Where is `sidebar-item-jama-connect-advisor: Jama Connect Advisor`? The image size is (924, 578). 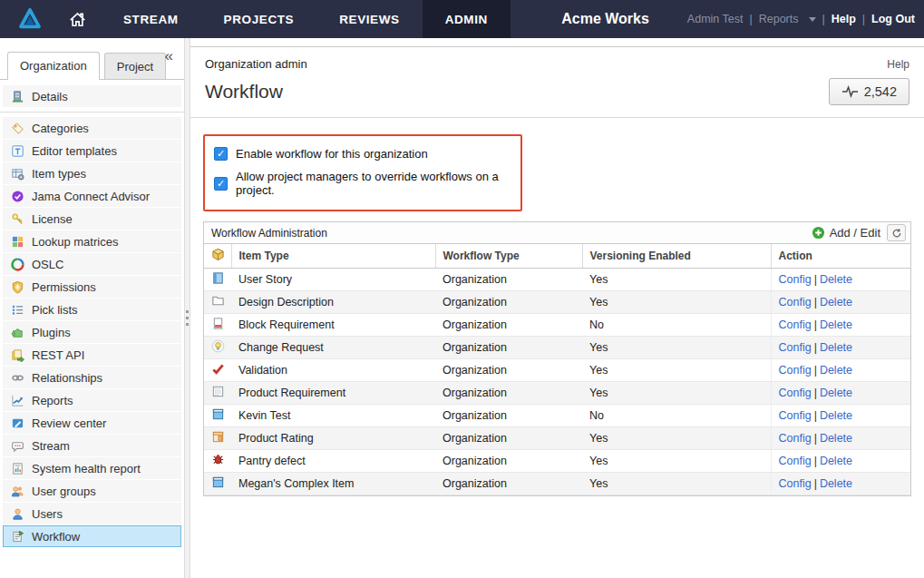
sidebar-item-jama-connect-advisor: Jama Connect Advisor is located at coordinates (92, 196).